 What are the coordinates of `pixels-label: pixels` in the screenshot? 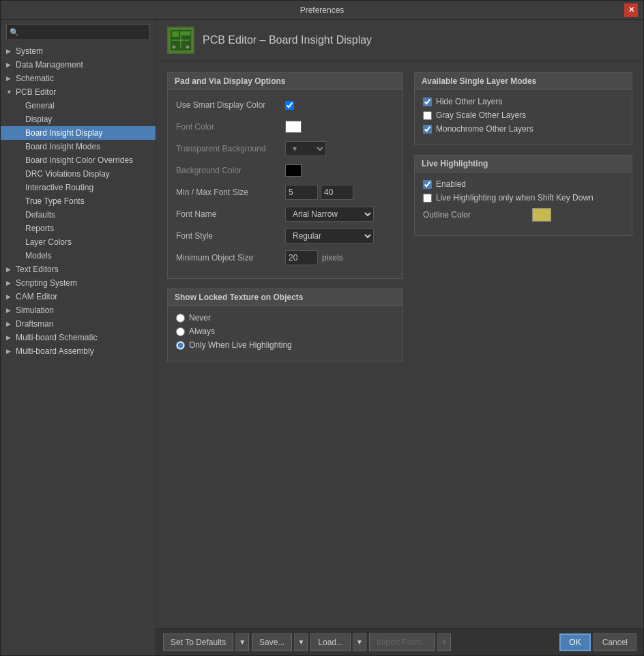 It's located at (333, 258).